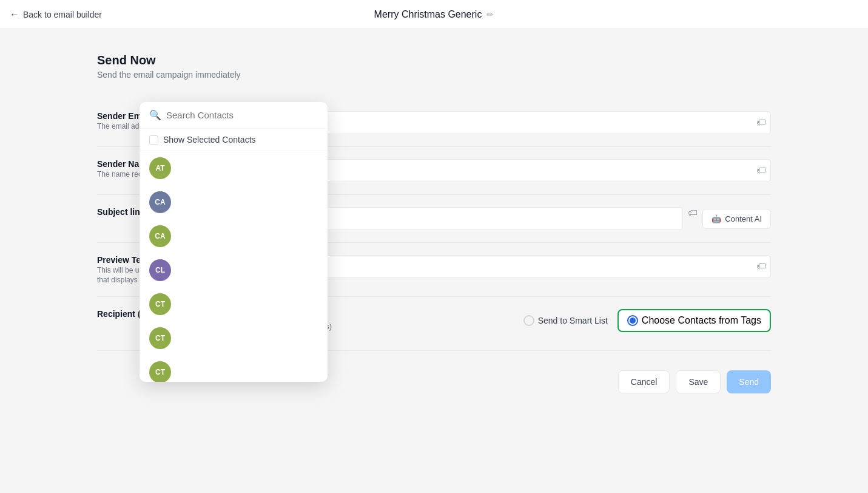 The width and height of the screenshot is (868, 493). I want to click on list-item: AT, so click(234, 168).